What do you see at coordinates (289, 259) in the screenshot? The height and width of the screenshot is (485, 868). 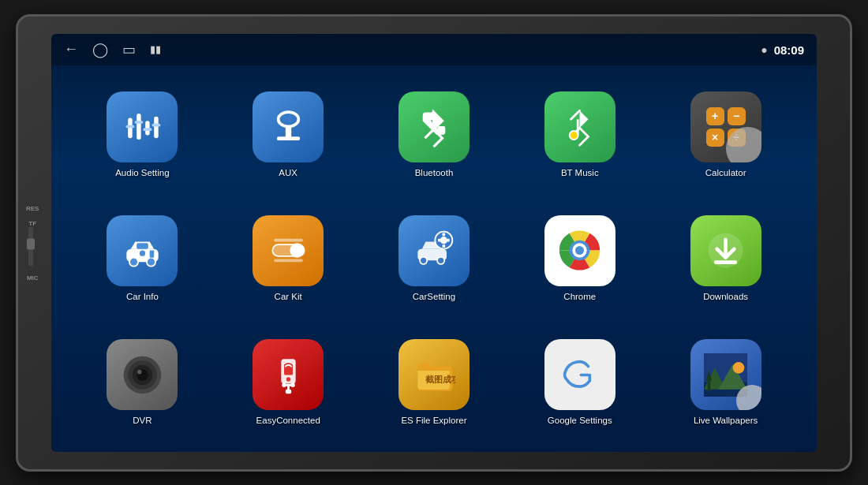 I see `app-car-kit: Car Kit` at bounding box center [289, 259].